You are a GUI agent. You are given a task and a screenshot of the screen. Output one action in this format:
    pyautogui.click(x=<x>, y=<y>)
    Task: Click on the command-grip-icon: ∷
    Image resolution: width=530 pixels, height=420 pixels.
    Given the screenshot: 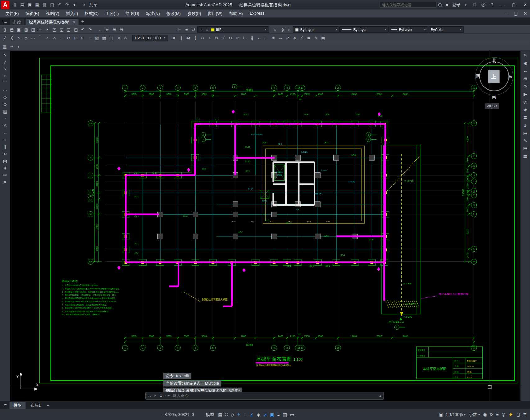 What is the action you would take?
    pyautogui.click(x=150, y=396)
    